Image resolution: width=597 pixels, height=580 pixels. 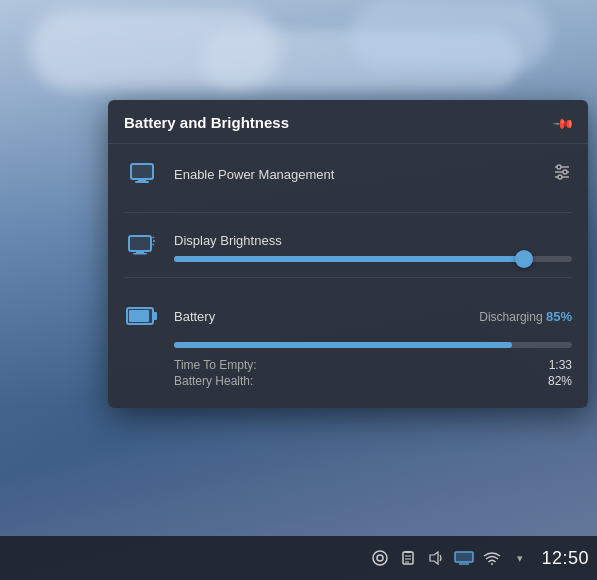 I want to click on clipboard-icon, so click(x=408, y=558).